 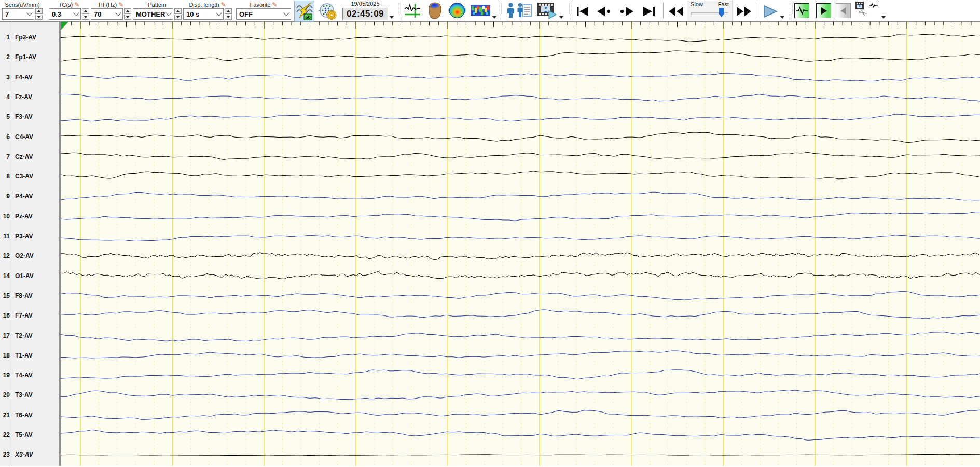 What do you see at coordinates (844, 10) in the screenshot?
I see `back-segment-button` at bounding box center [844, 10].